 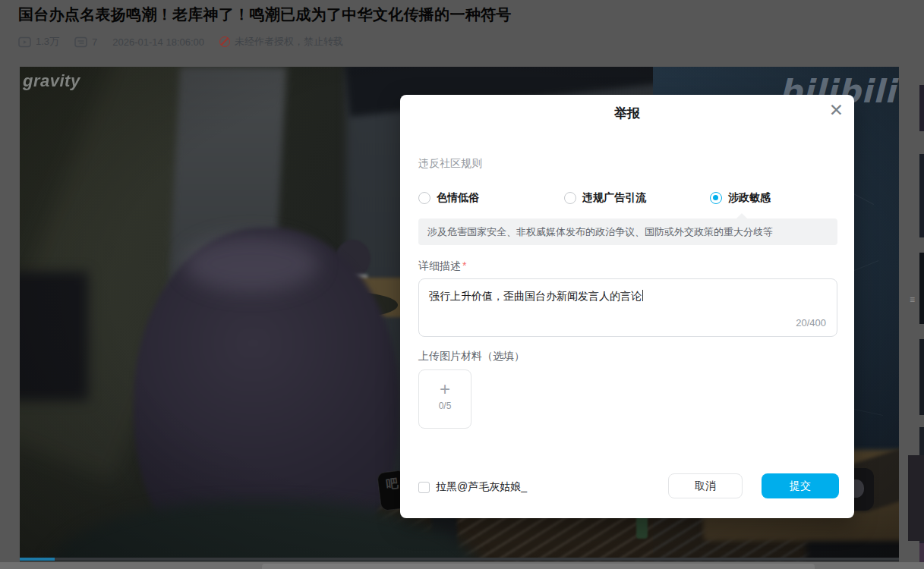 I want to click on cancel-button: 取消, so click(x=705, y=486).